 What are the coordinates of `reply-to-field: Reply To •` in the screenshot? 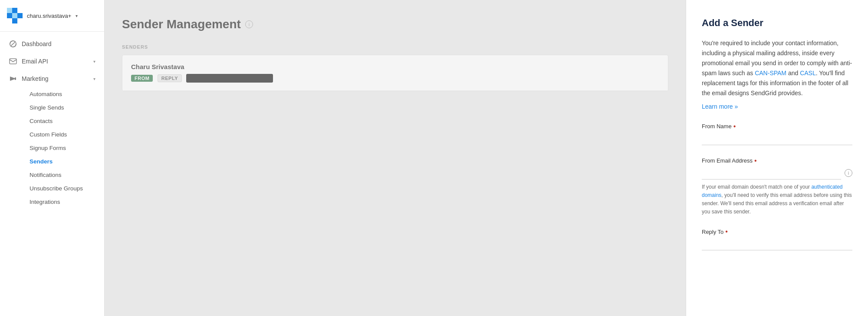 It's located at (777, 239).